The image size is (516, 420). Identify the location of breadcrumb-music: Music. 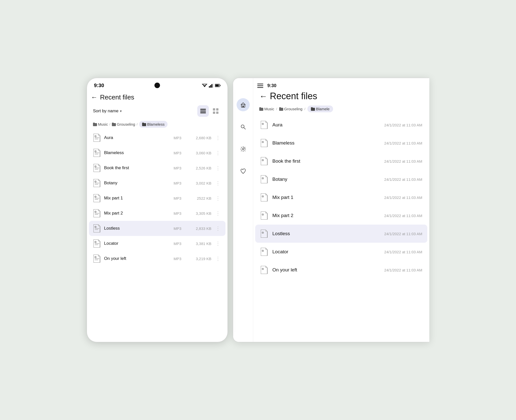
(100, 124).